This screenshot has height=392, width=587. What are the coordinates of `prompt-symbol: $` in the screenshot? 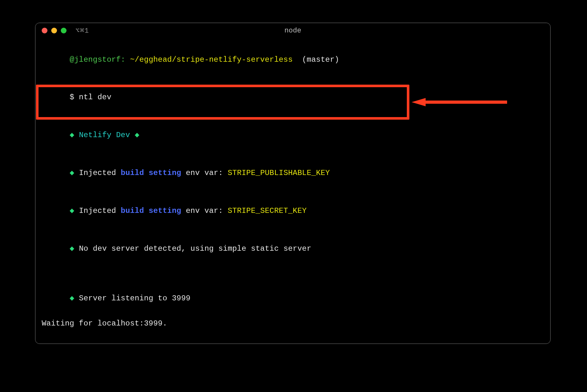 It's located at (74, 97).